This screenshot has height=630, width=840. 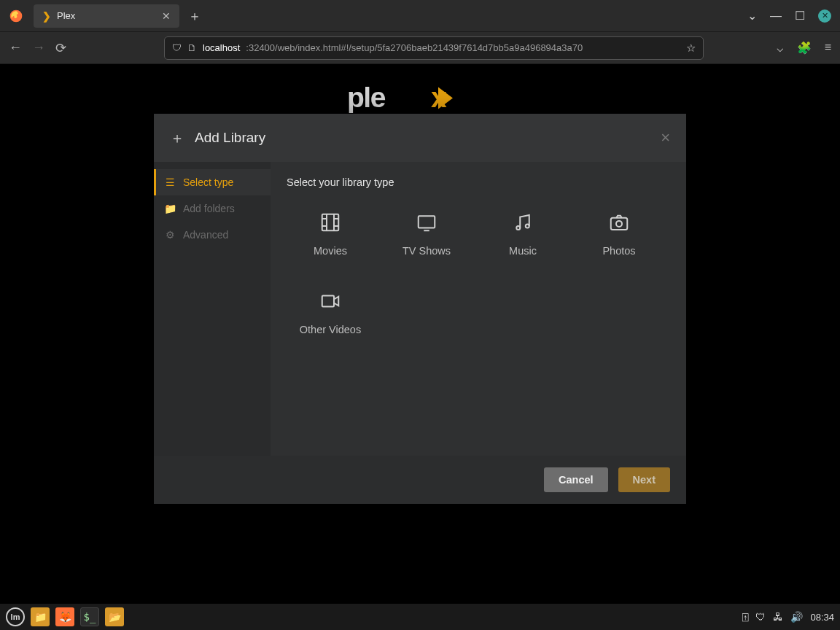 I want to click on plex-logo: plex, so click(x=420, y=90).